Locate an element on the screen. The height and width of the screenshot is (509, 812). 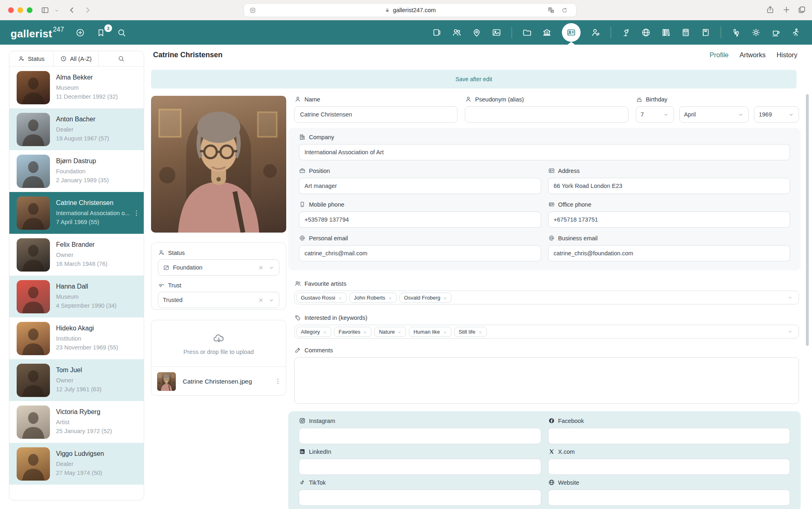
nav-active-item is located at coordinates (571, 32).